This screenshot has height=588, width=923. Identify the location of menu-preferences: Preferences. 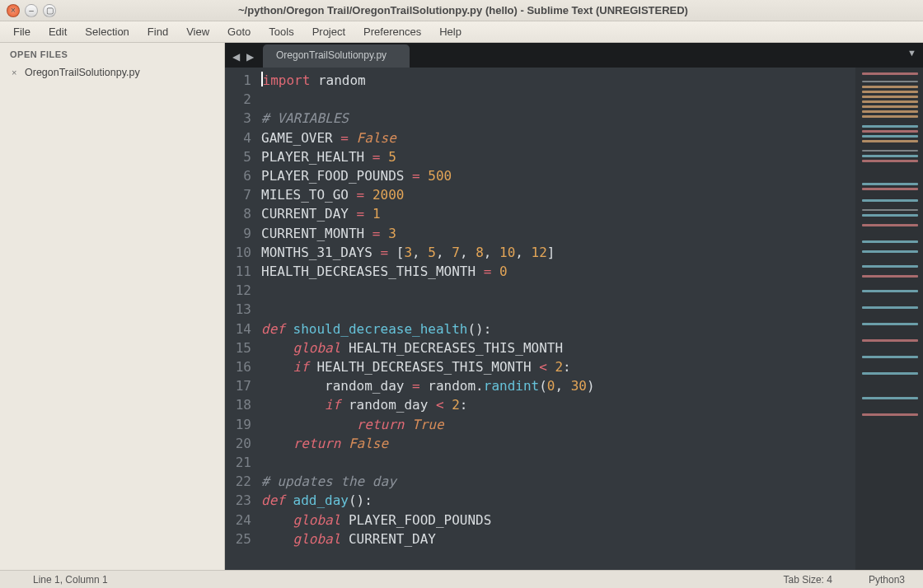
(392, 31).